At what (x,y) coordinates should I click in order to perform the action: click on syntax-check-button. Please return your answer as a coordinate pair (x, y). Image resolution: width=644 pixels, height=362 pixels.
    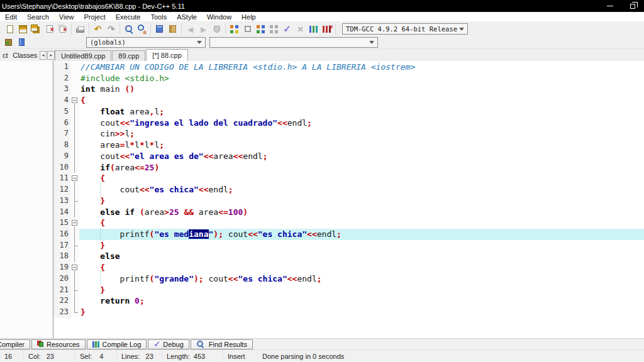
    Looking at the image, I should click on (287, 29).